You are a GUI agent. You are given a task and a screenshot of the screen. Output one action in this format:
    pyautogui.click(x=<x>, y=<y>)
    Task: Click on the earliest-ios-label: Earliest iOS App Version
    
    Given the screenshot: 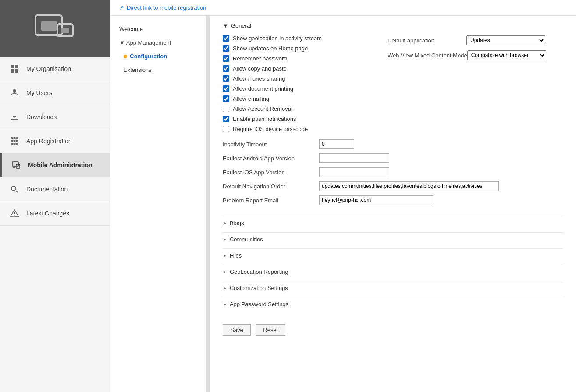 What is the action you would take?
    pyautogui.click(x=271, y=173)
    